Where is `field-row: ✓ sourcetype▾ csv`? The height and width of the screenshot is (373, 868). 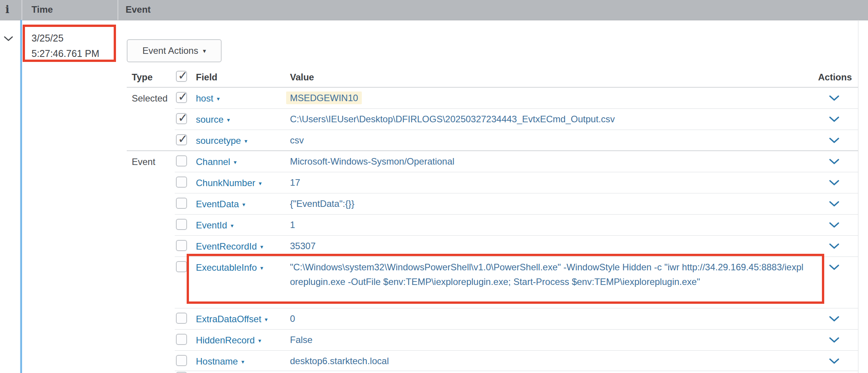
field-row: ✓ sourcetype▾ csv is located at coordinates (492, 141).